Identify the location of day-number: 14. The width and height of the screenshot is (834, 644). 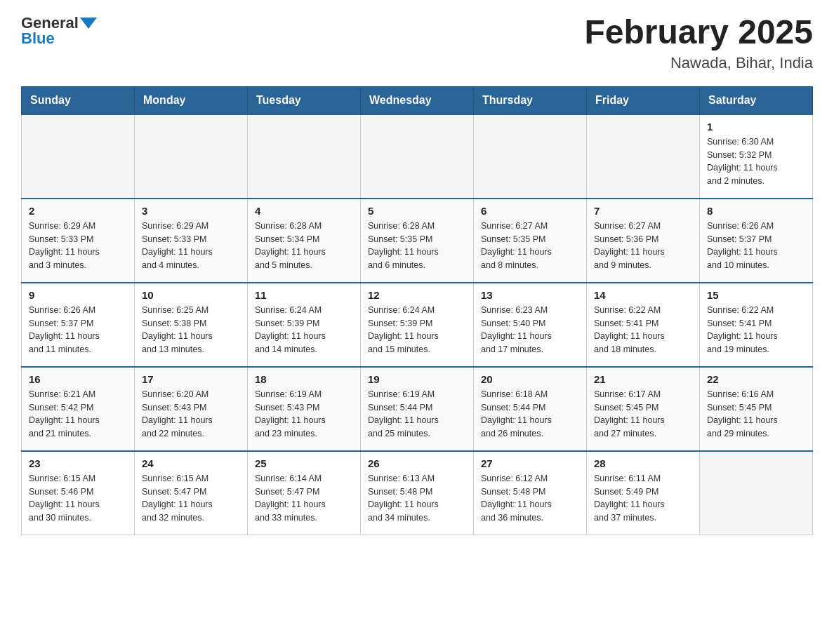
(643, 295).